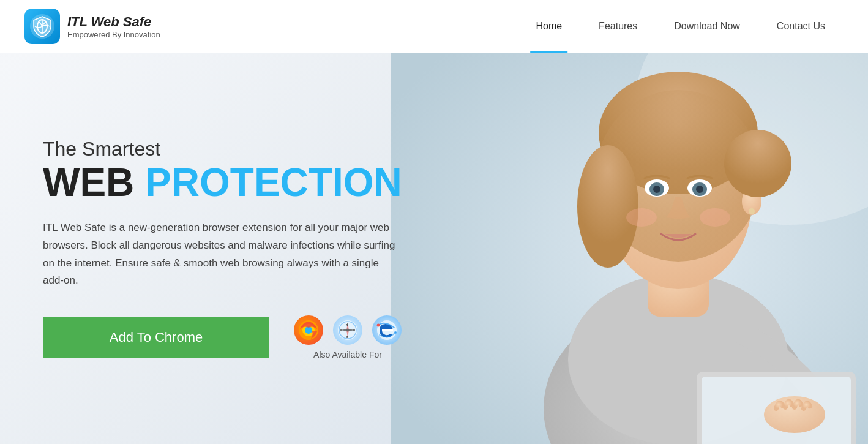  What do you see at coordinates (548, 27) in the screenshot?
I see `nav-item-home: Home` at bounding box center [548, 27].